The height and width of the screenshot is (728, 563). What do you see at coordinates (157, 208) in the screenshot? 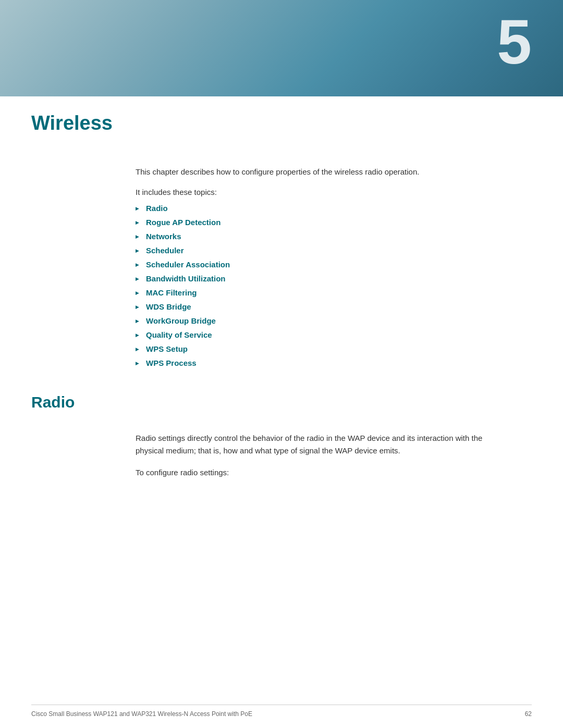
I see `topic-link-radio: Radio` at bounding box center [157, 208].